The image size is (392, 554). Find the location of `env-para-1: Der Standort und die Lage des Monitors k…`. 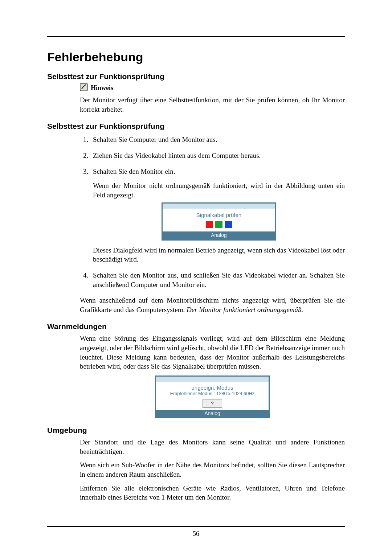

env-para-1: Der Standort und die Lage des Monitors k… is located at coordinates (212, 447).